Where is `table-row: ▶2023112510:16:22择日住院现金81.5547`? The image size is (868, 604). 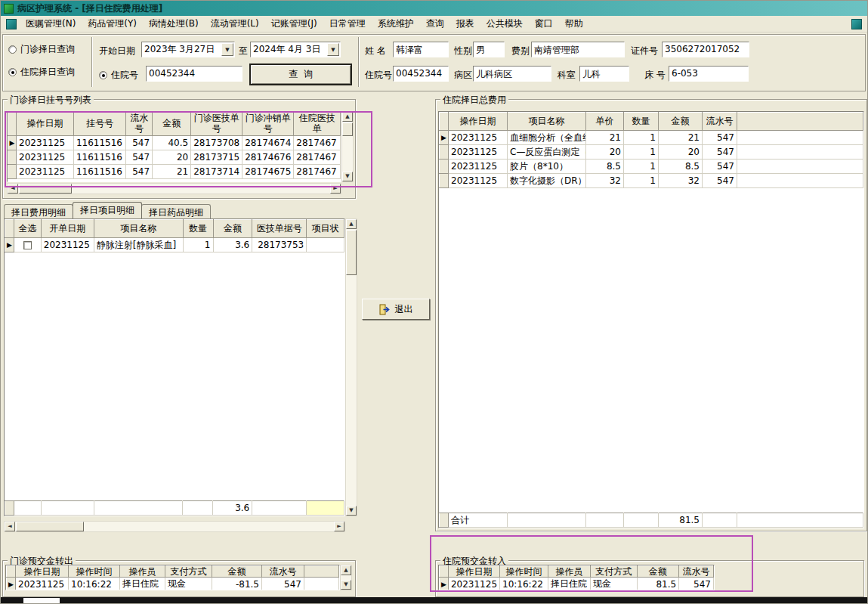 table-row: ▶2023112510:16:22择日住院现金81.5547 is located at coordinates (577, 584).